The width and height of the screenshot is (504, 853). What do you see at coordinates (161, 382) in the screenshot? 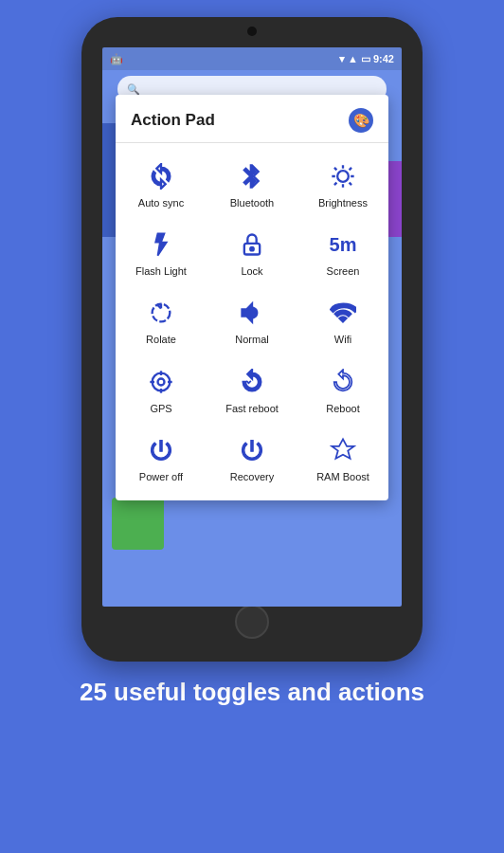
I see `gps-icon` at bounding box center [161, 382].